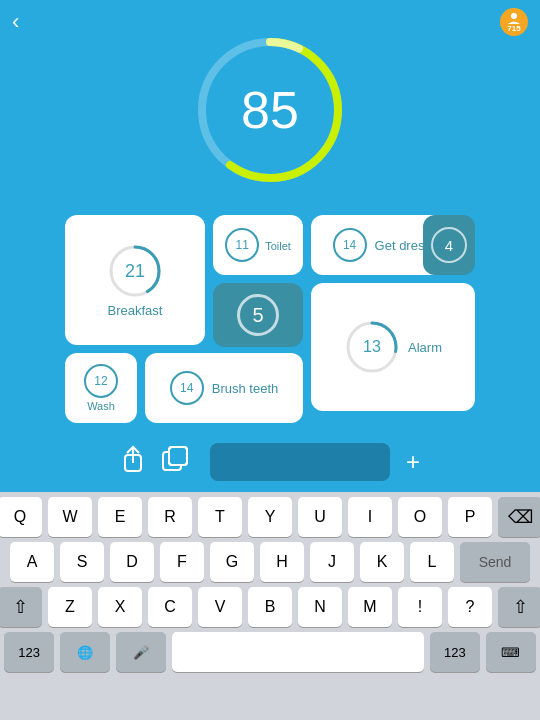 The width and height of the screenshot is (540, 720). I want to click on alarm-label: Alarm, so click(425, 348).